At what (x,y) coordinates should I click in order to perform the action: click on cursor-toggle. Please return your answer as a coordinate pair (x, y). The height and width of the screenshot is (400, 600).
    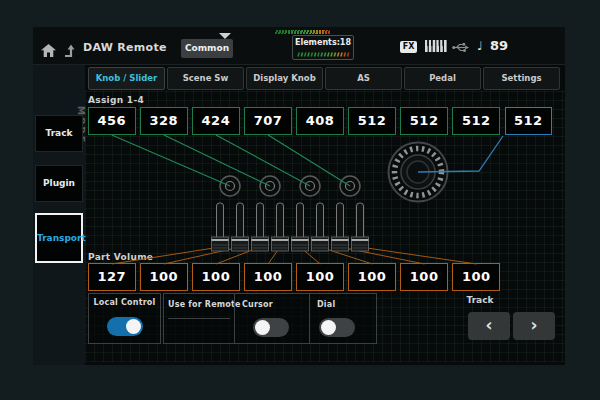
    Looking at the image, I should click on (271, 328).